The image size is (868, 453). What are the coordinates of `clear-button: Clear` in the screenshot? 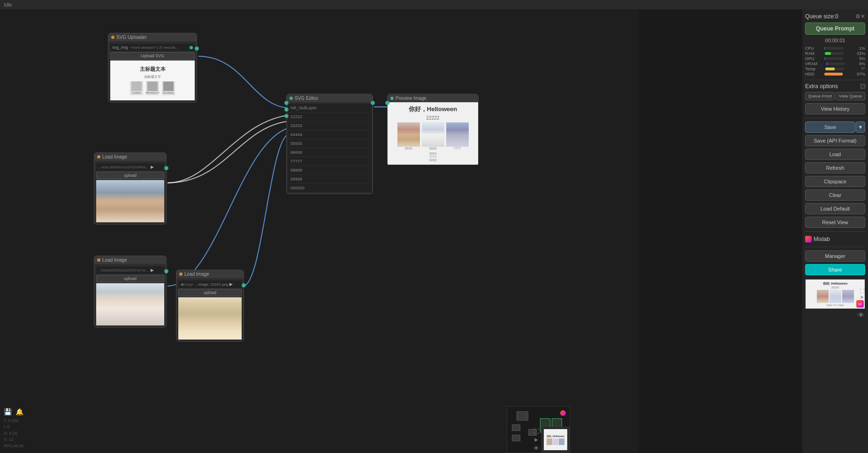 It's located at (835, 195).